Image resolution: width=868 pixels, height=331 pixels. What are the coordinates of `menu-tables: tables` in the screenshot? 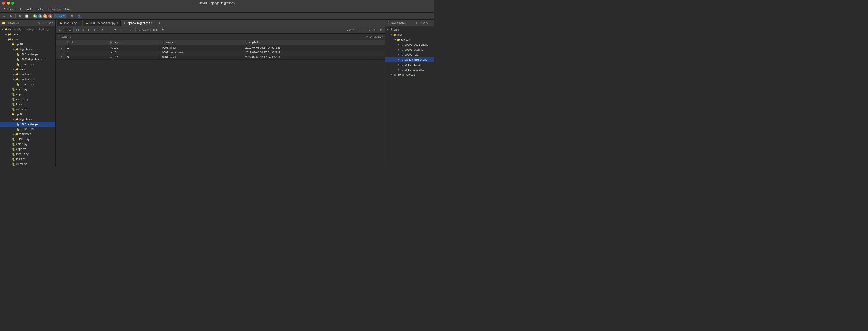 It's located at (40, 9).